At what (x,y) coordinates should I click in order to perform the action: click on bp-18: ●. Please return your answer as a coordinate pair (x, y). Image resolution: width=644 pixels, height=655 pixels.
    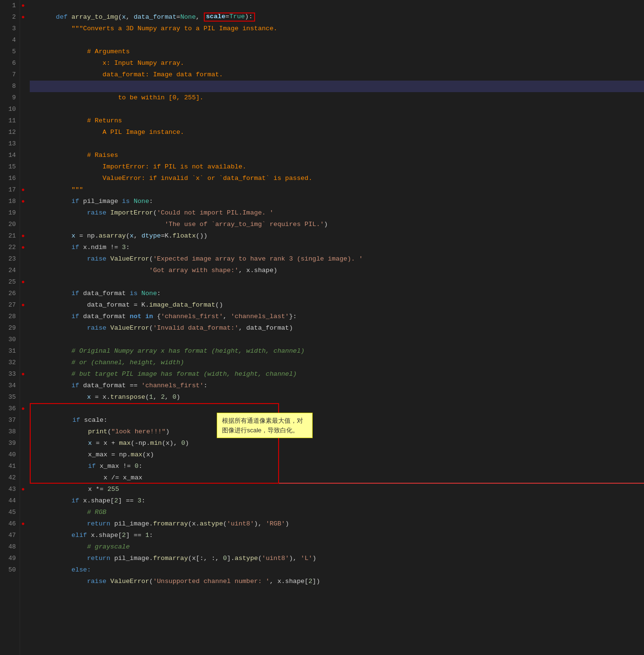
    Looking at the image, I should click on (23, 202).